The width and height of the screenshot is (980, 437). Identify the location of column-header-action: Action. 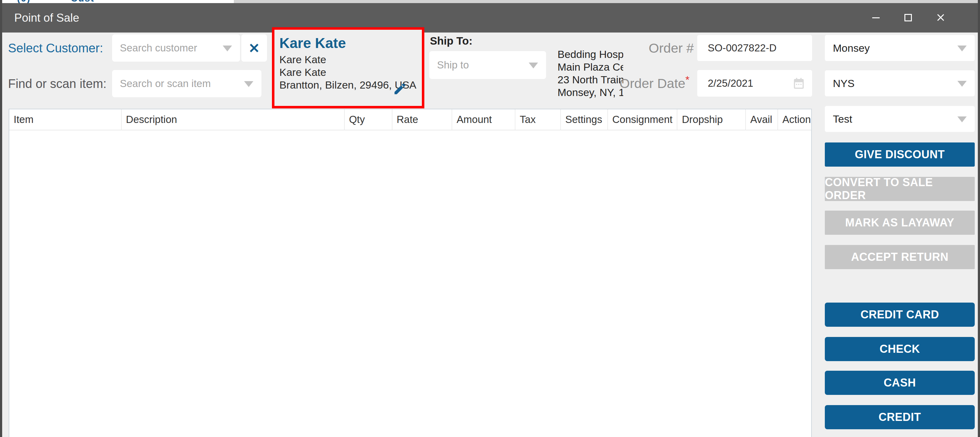
(794, 119).